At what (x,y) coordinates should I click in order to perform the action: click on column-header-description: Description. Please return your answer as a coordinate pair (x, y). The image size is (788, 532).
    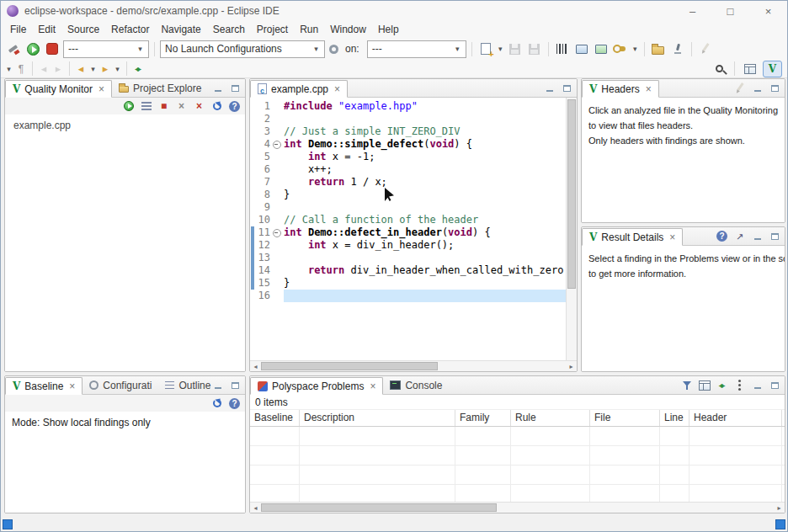
    Looking at the image, I should click on (377, 418).